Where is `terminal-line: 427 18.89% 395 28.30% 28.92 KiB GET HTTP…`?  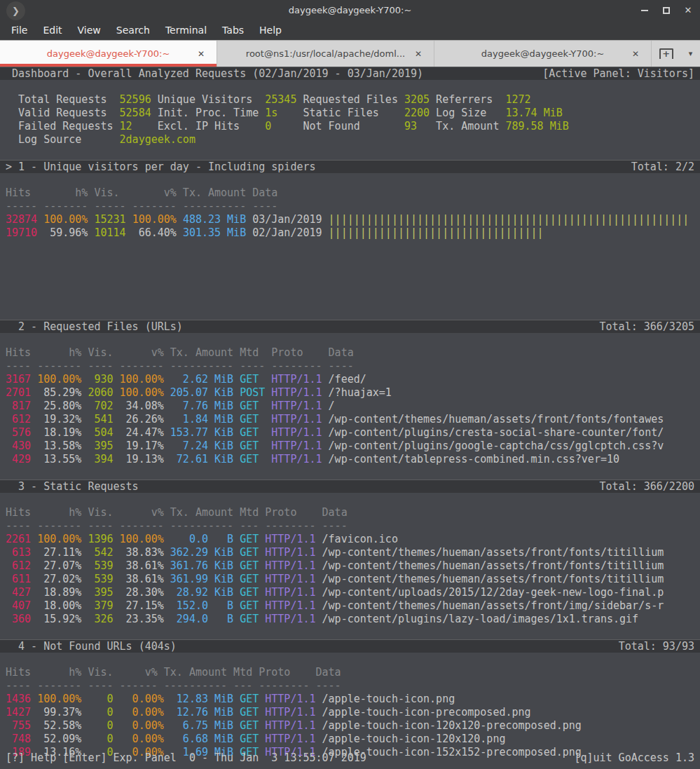
terminal-line: 427 18.89% 395 28.30% 28.92 KiB GET HTTP… is located at coordinates (350, 593).